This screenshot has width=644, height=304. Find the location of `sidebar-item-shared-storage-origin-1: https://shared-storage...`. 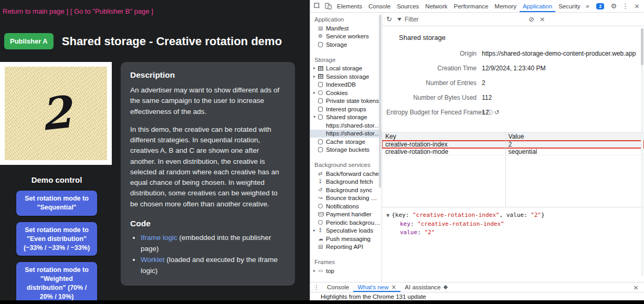

sidebar-item-shared-storage-origin-1: https://shared-storage... is located at coordinates (346, 125).